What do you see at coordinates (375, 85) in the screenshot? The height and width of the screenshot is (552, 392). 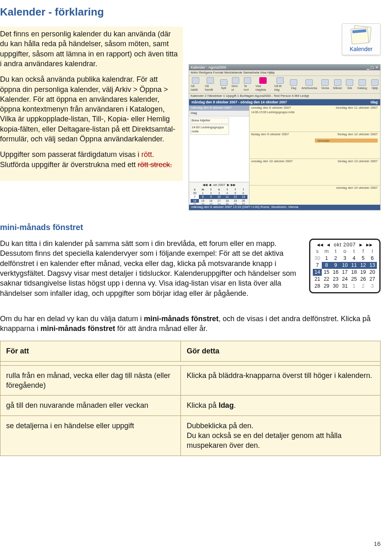 I see `toolbar-help-button: Hjälp` at bounding box center [375, 85].